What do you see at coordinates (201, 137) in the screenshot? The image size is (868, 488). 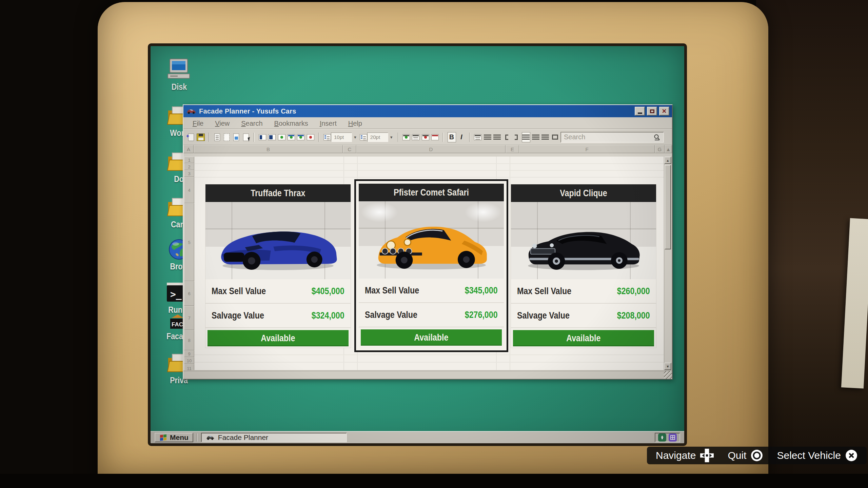 I see `save-icon` at bounding box center [201, 137].